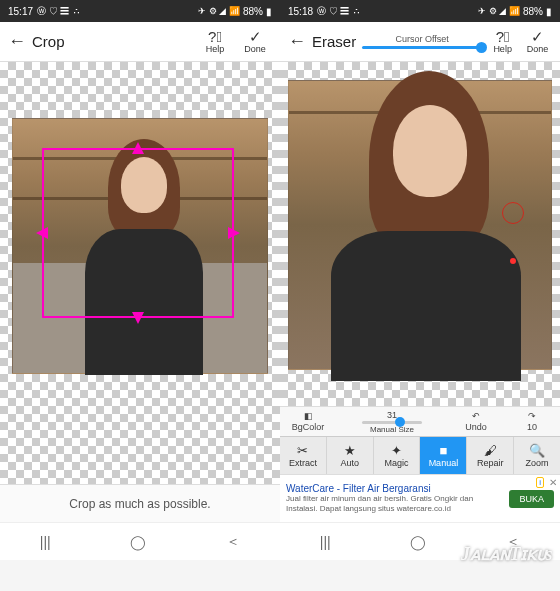  I want to click on ad-cta-button: BUKA, so click(532, 499).